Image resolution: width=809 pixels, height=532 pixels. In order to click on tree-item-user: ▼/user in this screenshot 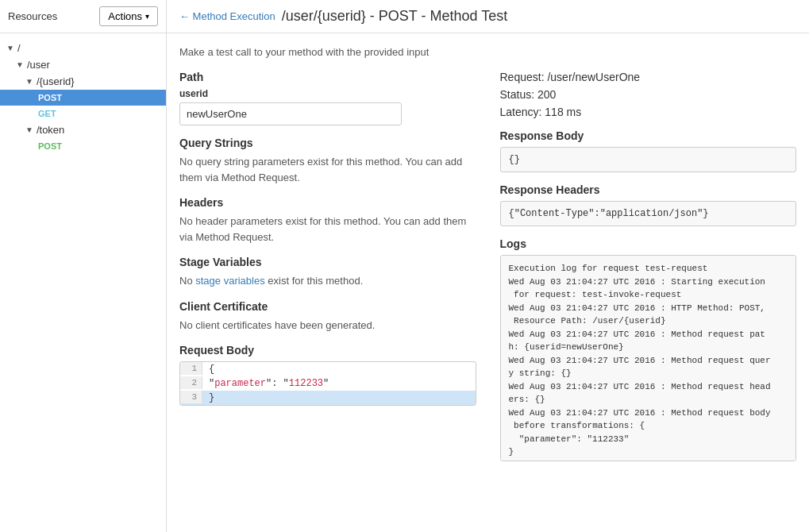, I will do `click(83, 65)`.